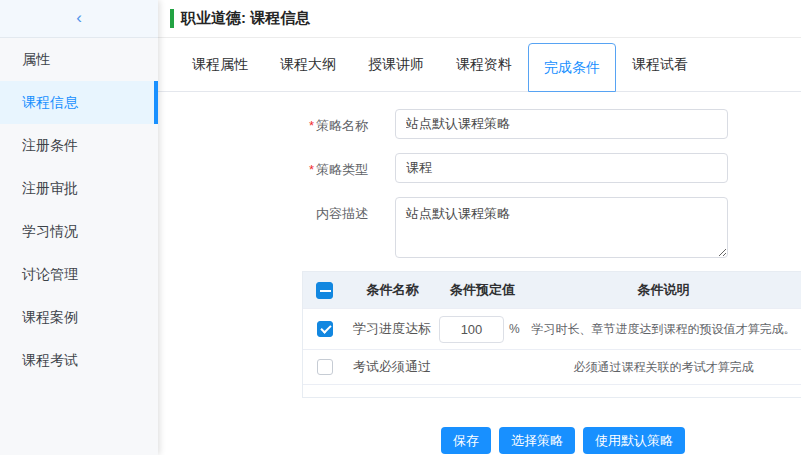  I want to click on tab-label: 课程属性, so click(220, 64).